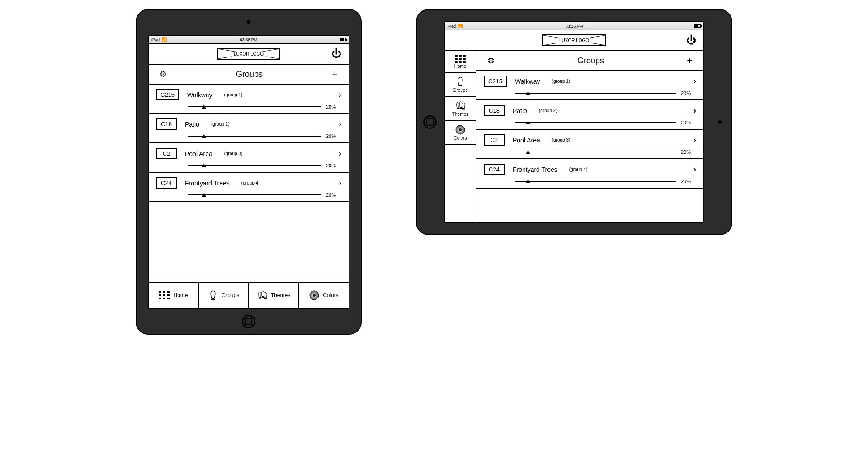 This screenshot has height=450, width=868. I want to click on sidebar-item-themes: Themes, so click(460, 109).